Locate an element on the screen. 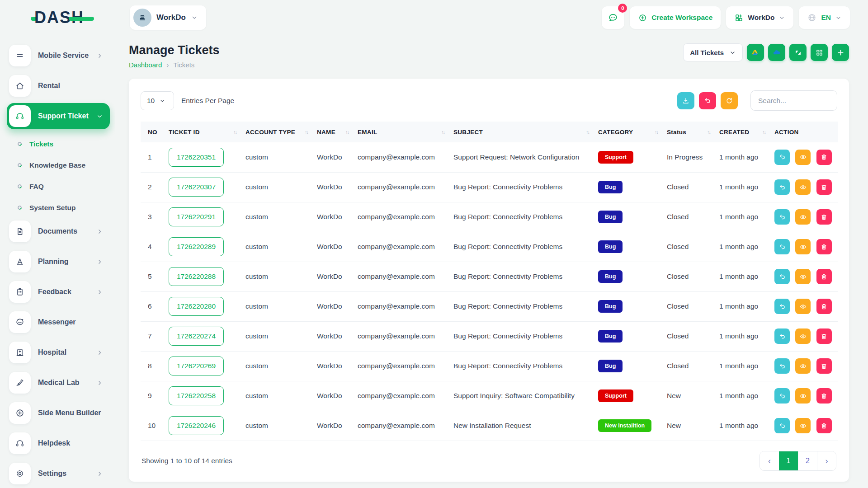 This screenshot has height=488, width=868. sidebar-subitem-system-setup: System Setup is located at coordinates (61, 208).